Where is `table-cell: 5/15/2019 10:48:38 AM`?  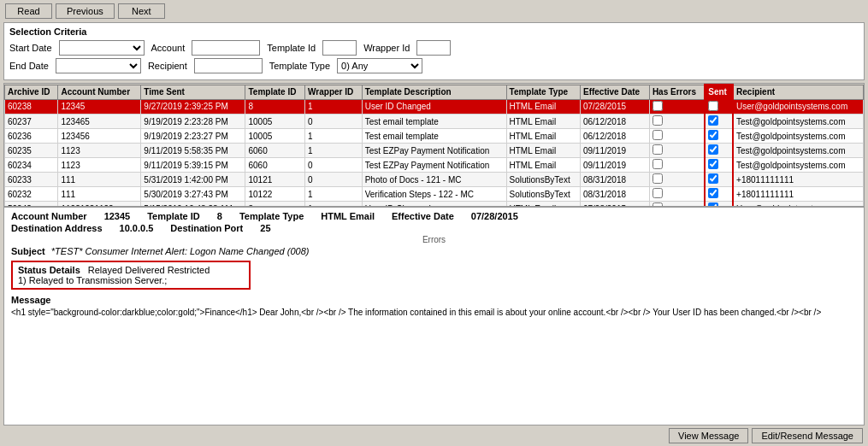 table-cell: 5/15/2019 10:48:38 AM is located at coordinates (193, 205).